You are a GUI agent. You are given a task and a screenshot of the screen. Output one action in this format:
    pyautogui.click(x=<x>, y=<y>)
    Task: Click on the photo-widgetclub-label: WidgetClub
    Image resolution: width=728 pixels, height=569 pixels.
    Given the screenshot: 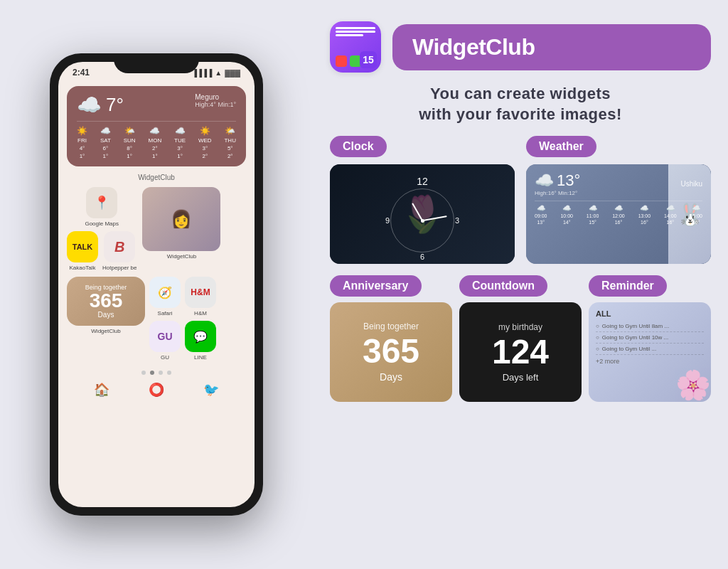 What is the action you would take?
    pyautogui.click(x=182, y=256)
    